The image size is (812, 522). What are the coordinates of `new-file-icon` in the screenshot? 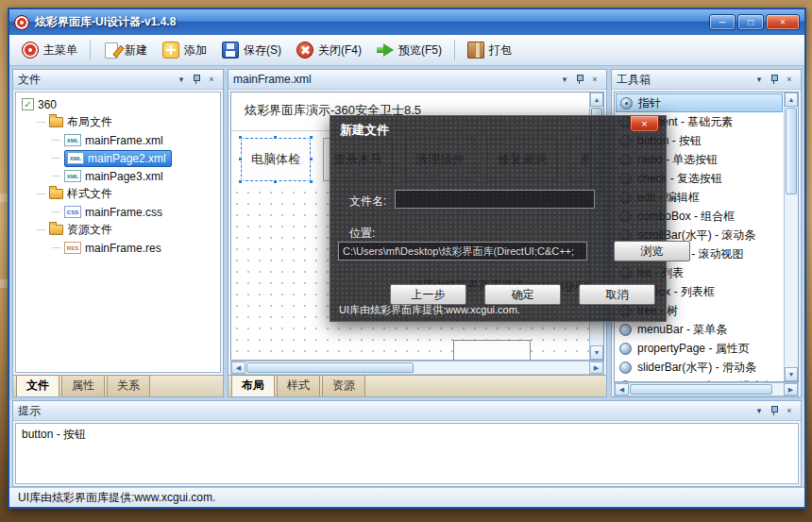 It's located at (111, 51).